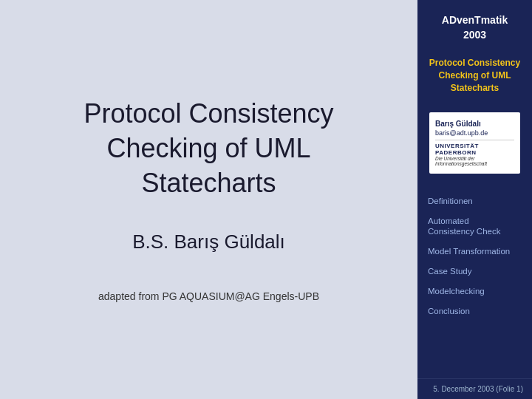 The width and height of the screenshot is (532, 399). What do you see at coordinates (474, 124) in the screenshot?
I see `sidebar-author-name: Barış Güldalı` at bounding box center [474, 124].